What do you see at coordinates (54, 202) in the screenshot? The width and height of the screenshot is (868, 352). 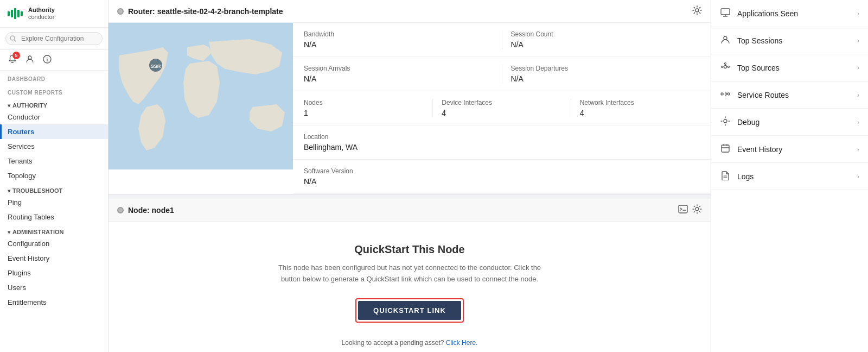 I see `sidebar-item-ping: Ping` at bounding box center [54, 202].